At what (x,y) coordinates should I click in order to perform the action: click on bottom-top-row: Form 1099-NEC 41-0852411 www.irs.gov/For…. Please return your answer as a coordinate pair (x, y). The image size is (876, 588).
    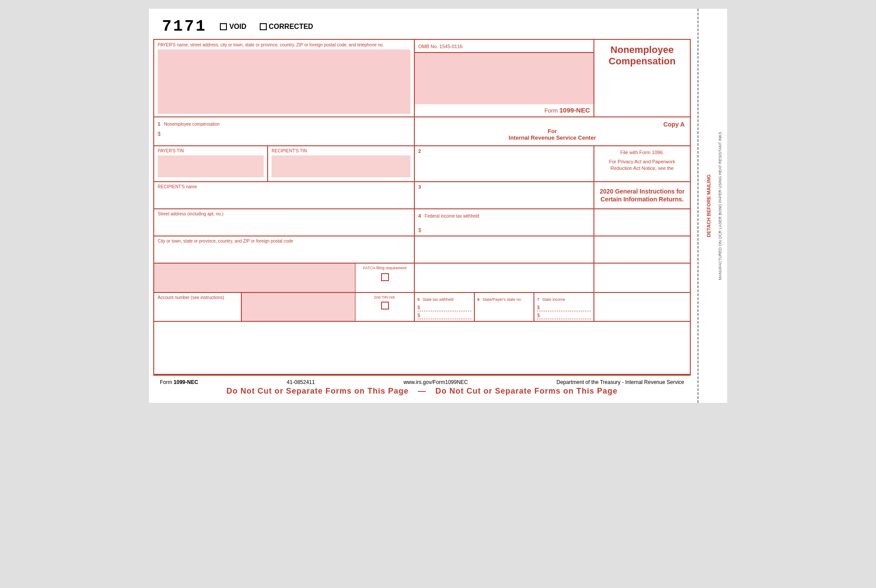
    Looking at the image, I should click on (422, 382).